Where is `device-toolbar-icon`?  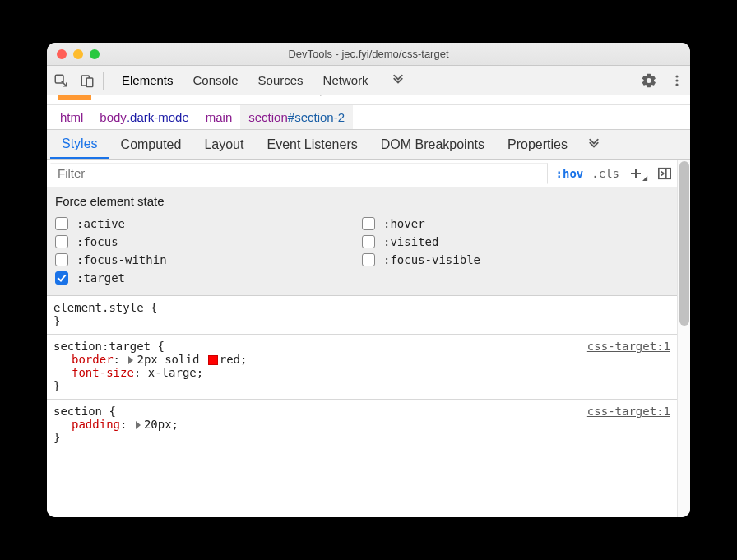 device-toolbar-icon is located at coordinates (87, 81).